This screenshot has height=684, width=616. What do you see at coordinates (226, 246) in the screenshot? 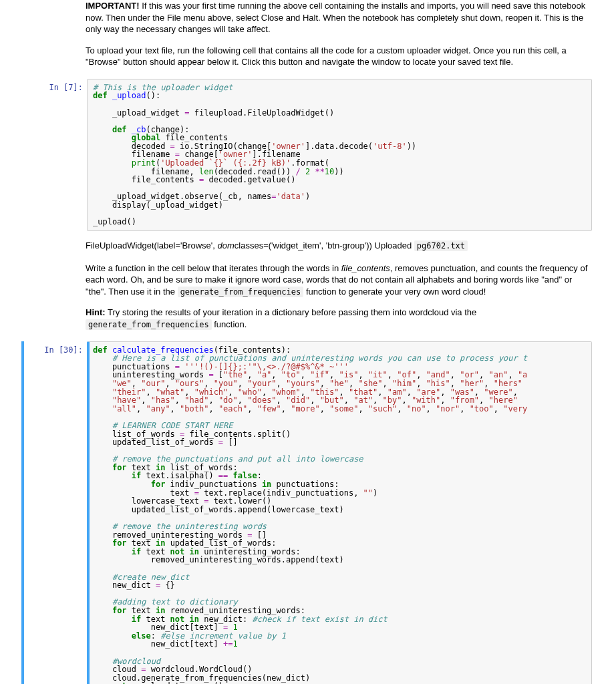
I see `output-em: dom` at bounding box center [226, 246].